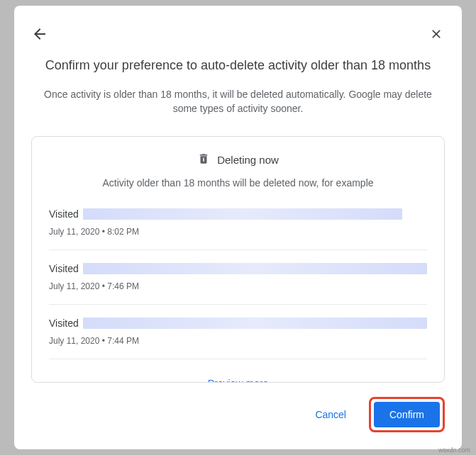  Describe the element at coordinates (407, 415) in the screenshot. I see `confirm-highlight: Confirm` at that location.